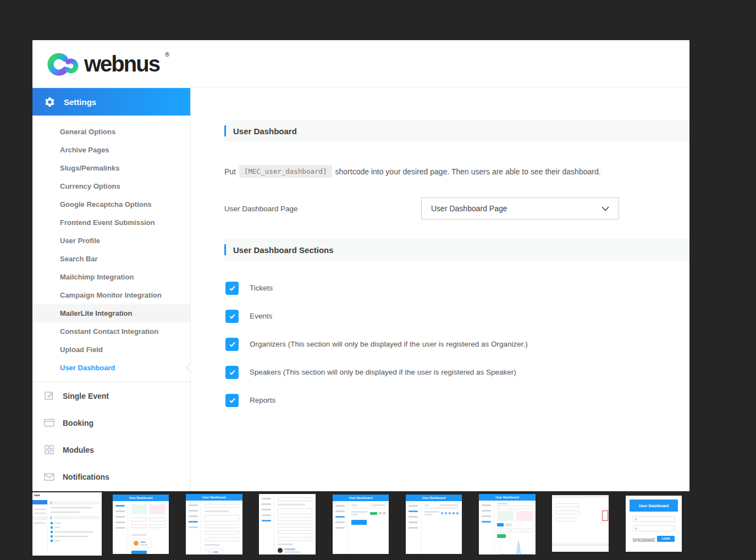 The image size is (756, 560). Describe the element at coordinates (361, 524) in the screenshot. I see `thumbnail-dashboard-events: User Dashboard` at that location.